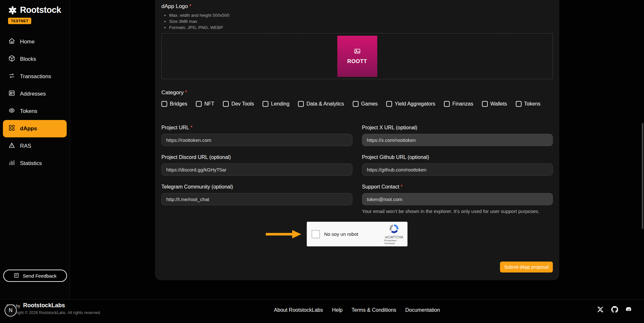  I want to click on category-option-dev-tools: Dev Tools, so click(238, 104).